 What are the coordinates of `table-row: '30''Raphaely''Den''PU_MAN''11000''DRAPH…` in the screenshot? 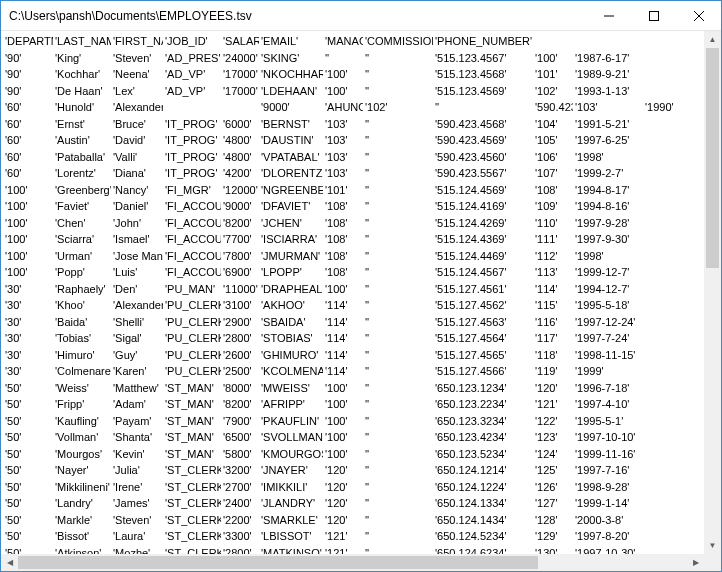 It's located at (361, 290).